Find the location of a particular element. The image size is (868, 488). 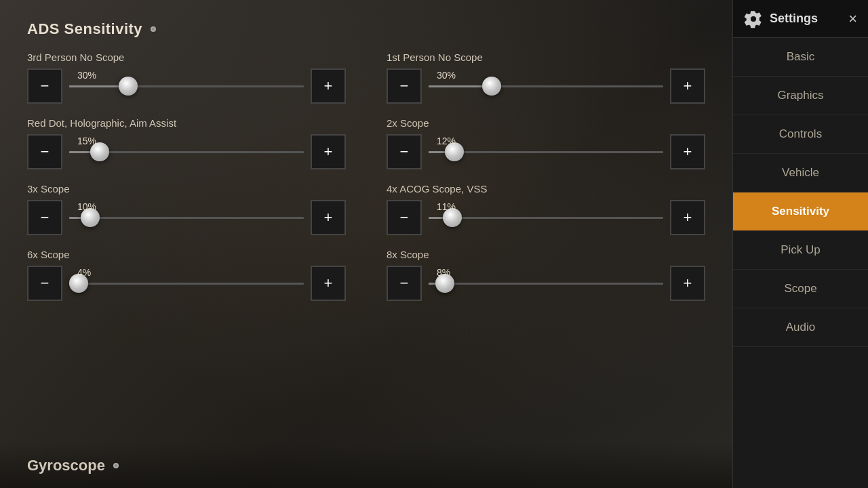

slider-track-first-person-no-scope is located at coordinates (546, 87).